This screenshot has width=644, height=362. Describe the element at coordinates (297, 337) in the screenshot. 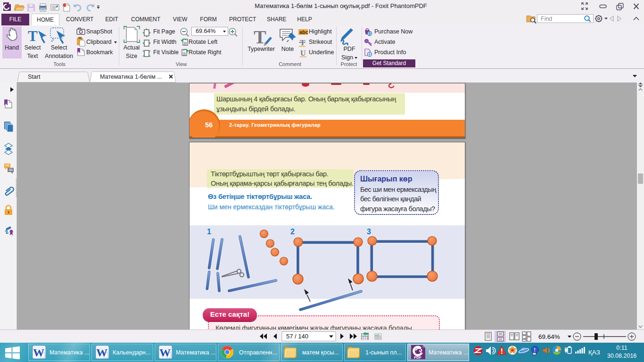

I see `svg-text: 57 / 140` at that location.